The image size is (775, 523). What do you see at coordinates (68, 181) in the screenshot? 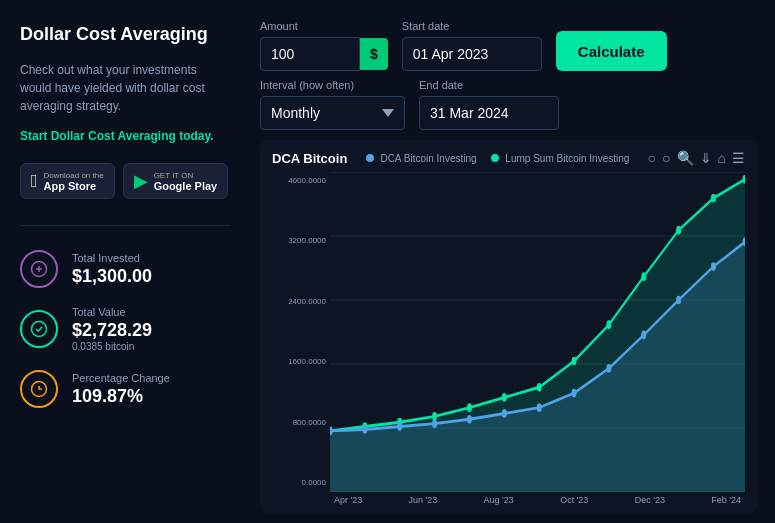
I see `app-store-button:  Download on the App Store` at bounding box center [68, 181].